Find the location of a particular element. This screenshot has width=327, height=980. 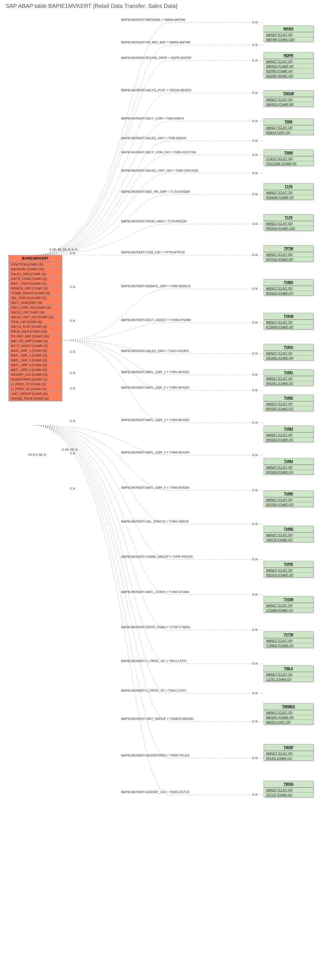

target-table-tvko: TVKOMANDT [CLNT (3)]VKORG [CHAR (4)] is located at coordinates (289, 352).